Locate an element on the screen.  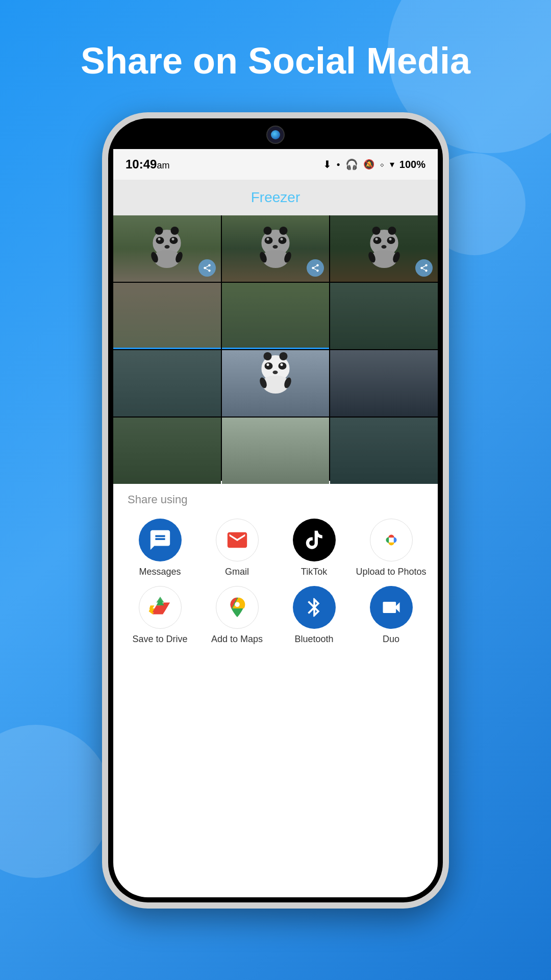
drive-icon is located at coordinates (160, 607).